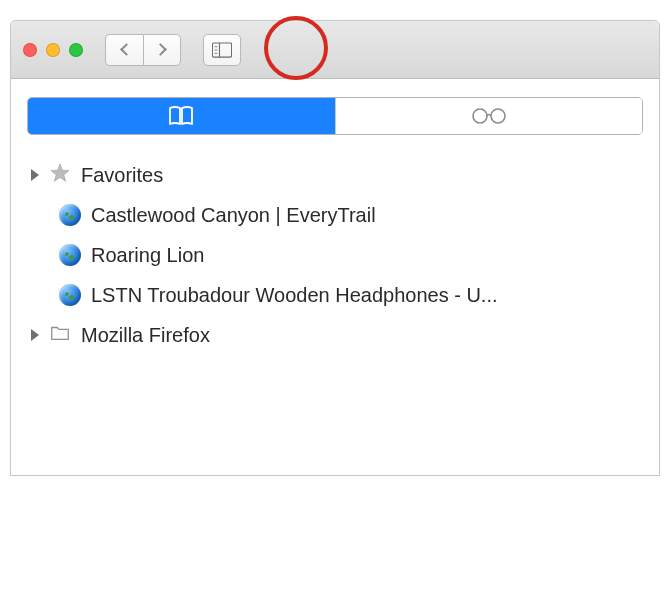  Describe the element at coordinates (124, 50) in the screenshot. I see `back-button` at that location.